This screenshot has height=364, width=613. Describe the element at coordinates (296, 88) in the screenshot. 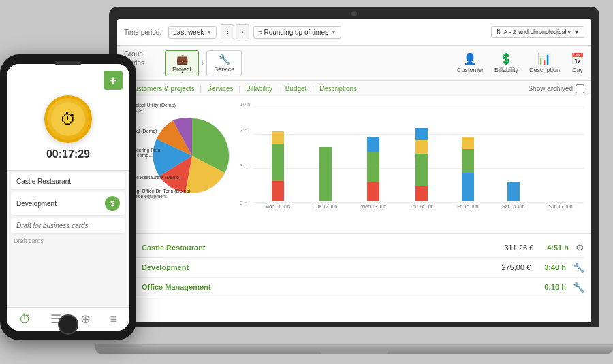

I see `tab-budget: Budget` at that location.